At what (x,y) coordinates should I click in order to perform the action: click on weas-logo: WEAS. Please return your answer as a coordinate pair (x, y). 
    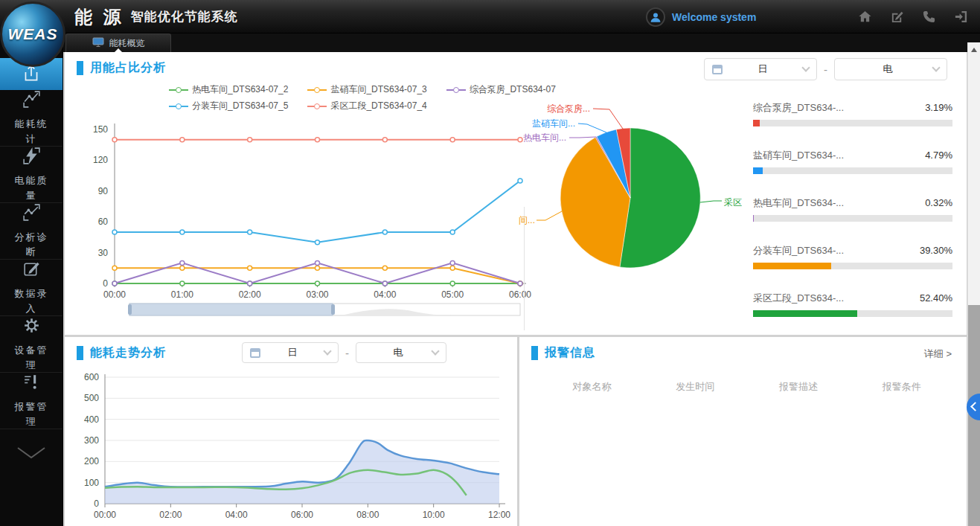
    Looking at the image, I should click on (33, 34).